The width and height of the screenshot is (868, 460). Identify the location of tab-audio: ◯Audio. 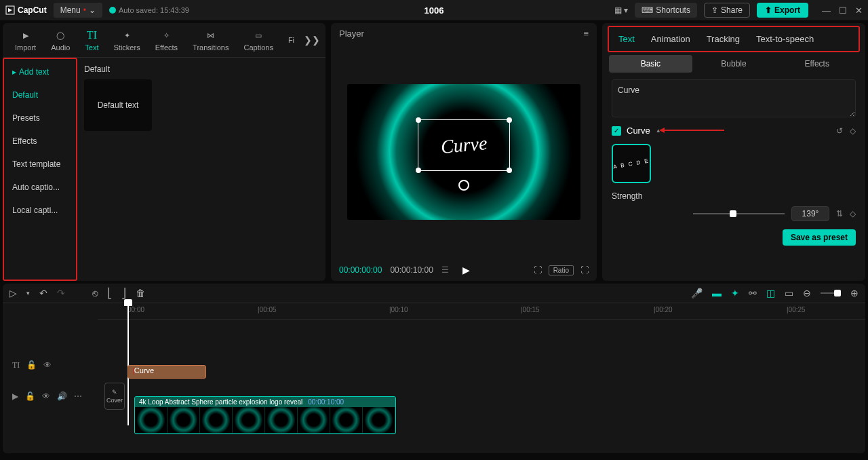
(60, 40).